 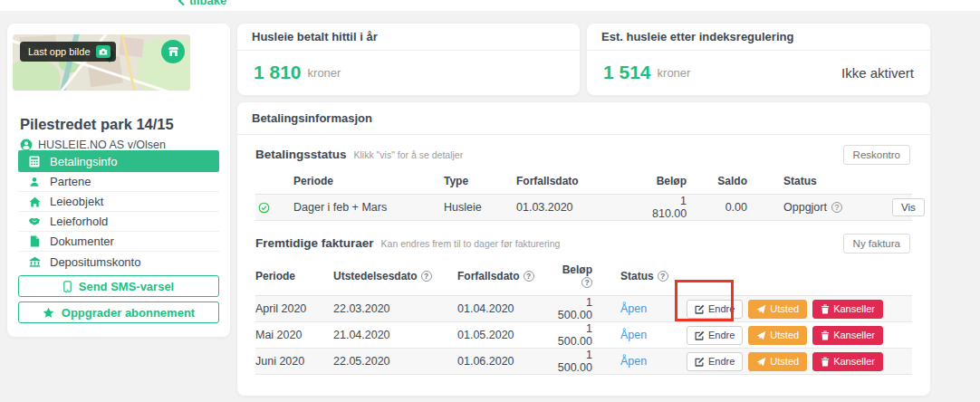 What do you see at coordinates (119, 202) in the screenshot?
I see `sidebar-item-leieobjekt: Leieobjekt` at bounding box center [119, 202].